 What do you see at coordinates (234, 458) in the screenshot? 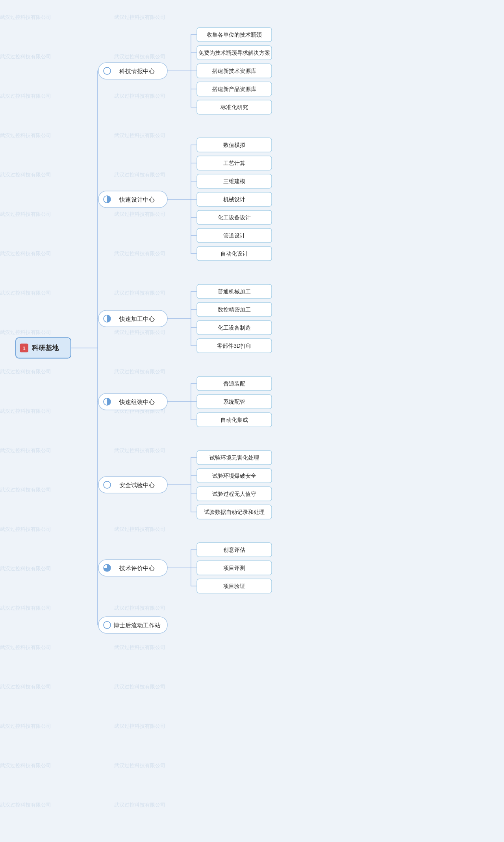
I see `svg-text: 试验环境无害化处理` at bounding box center [234, 458].